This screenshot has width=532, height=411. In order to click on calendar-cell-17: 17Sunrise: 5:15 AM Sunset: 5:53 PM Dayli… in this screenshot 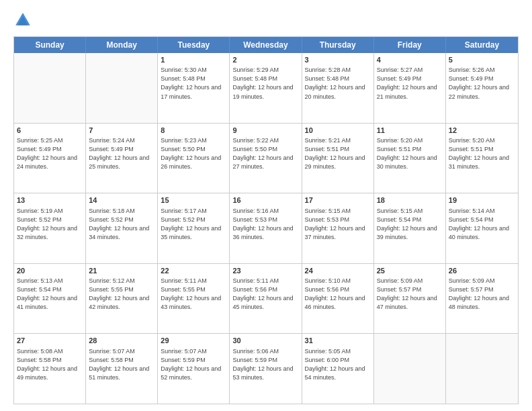, I will do `click(339, 228)`.